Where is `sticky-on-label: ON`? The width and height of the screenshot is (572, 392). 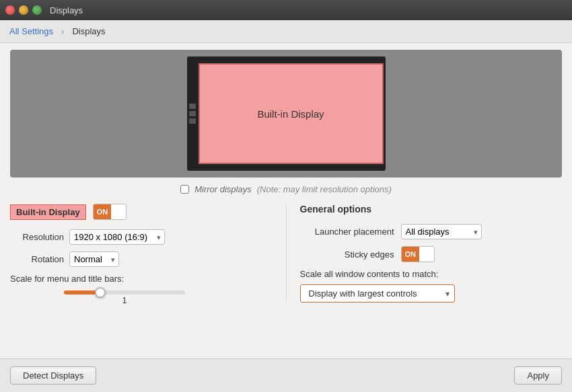 sticky-on-label: ON is located at coordinates (410, 254).